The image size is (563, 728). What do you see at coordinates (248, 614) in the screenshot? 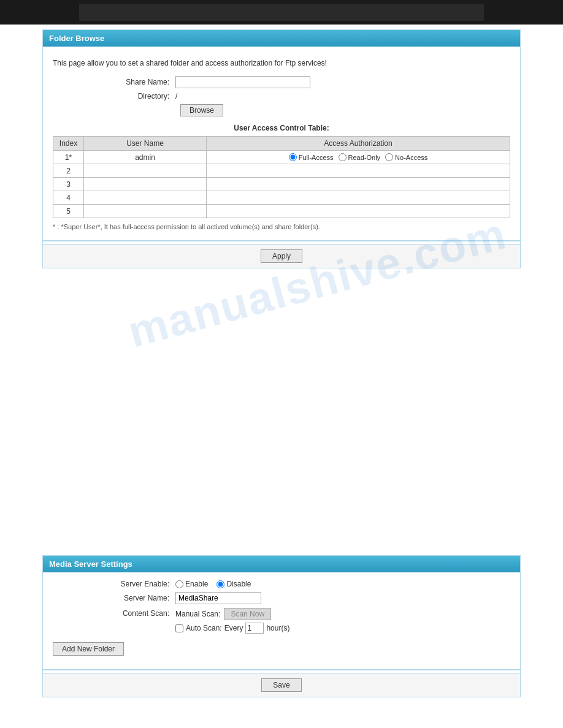
I see `scan-now-button: Scan Now` at bounding box center [248, 614].